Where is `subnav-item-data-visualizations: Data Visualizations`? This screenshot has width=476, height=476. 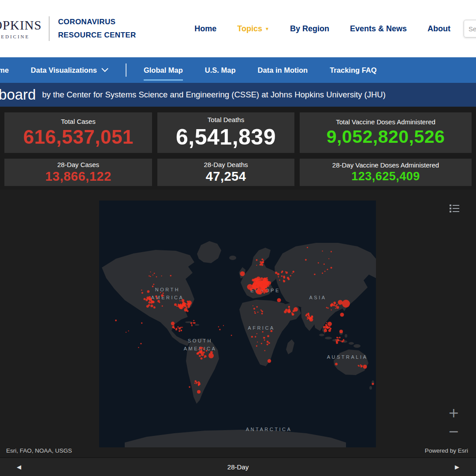 subnav-item-data-visualizations: Data Visualizations is located at coordinates (70, 70).